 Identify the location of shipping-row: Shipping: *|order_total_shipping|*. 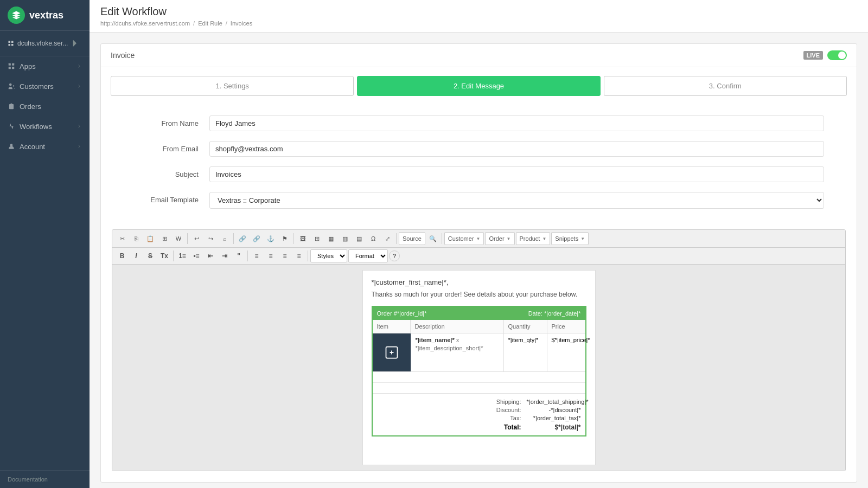
(479, 402).